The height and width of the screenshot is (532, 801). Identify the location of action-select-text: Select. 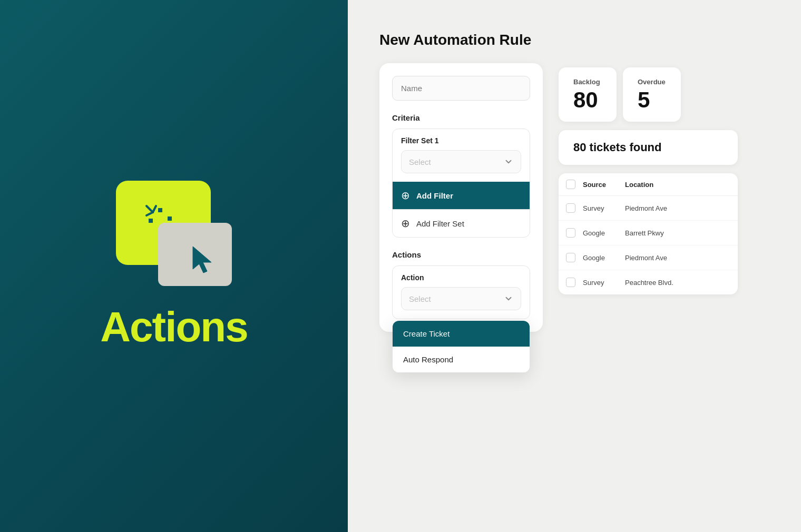
(420, 299).